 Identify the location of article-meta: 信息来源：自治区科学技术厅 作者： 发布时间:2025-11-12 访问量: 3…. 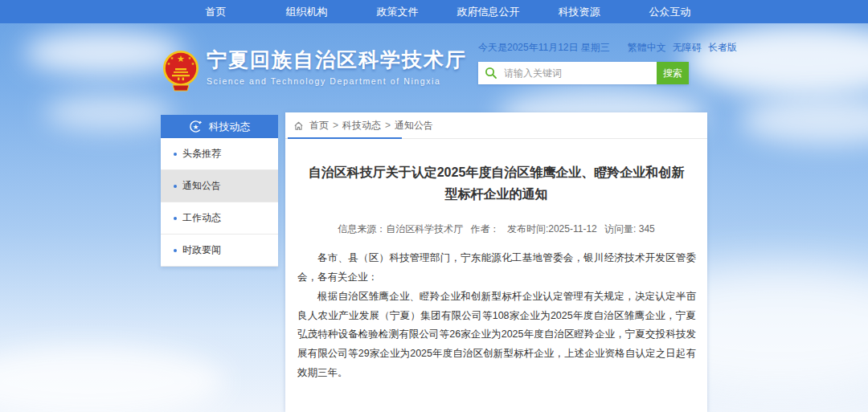
(497, 230).